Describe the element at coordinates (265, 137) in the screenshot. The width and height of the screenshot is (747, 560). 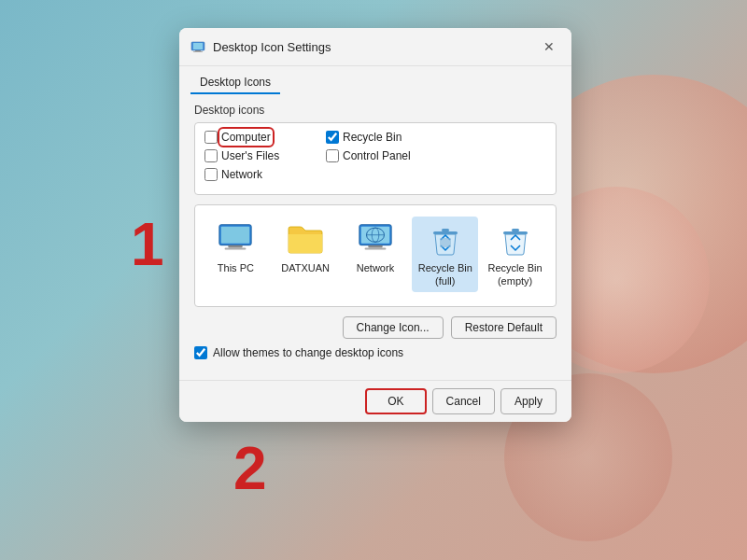
I see `checkbox-item-computer: Computer` at that location.